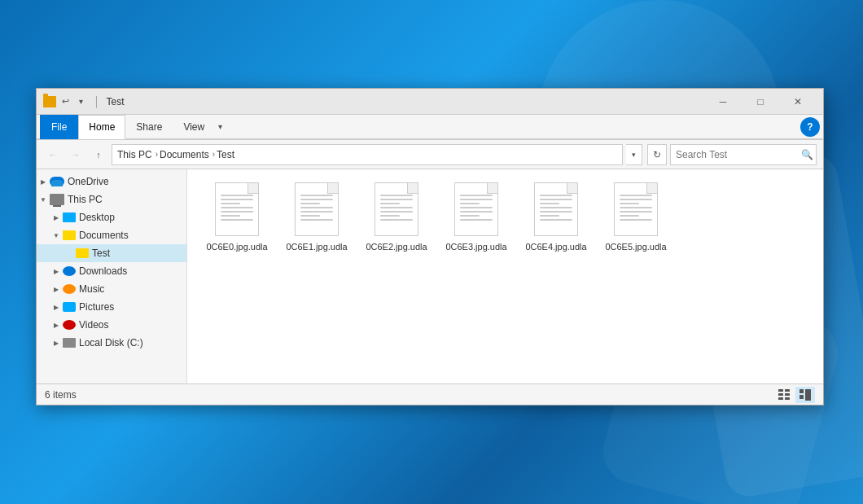 The image size is (863, 504). What do you see at coordinates (65, 102) in the screenshot?
I see `title-bar-icons: ↩ ▾` at bounding box center [65, 102].